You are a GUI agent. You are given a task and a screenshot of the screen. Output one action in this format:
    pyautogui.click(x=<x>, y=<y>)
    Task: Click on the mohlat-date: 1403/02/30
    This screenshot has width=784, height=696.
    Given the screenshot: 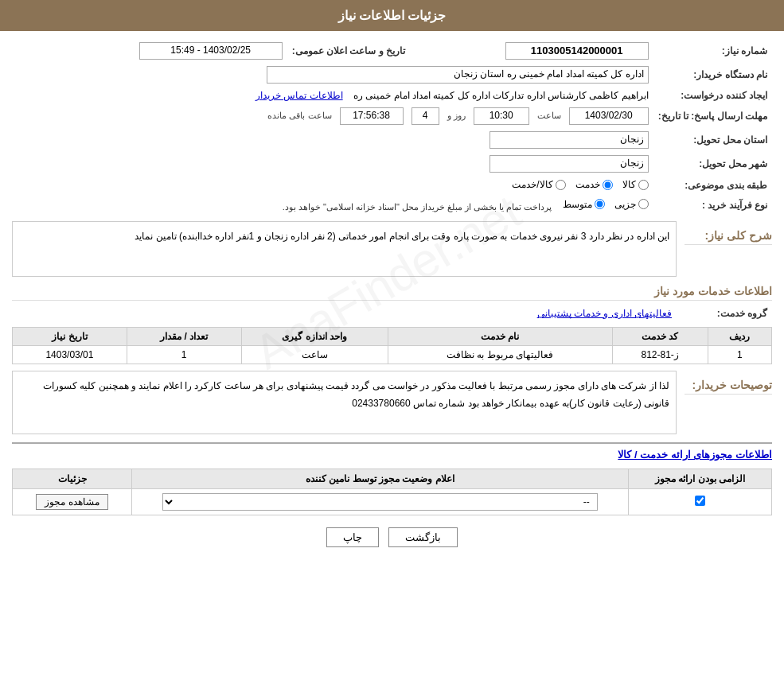 What is the action you would take?
    pyautogui.click(x=609, y=116)
    